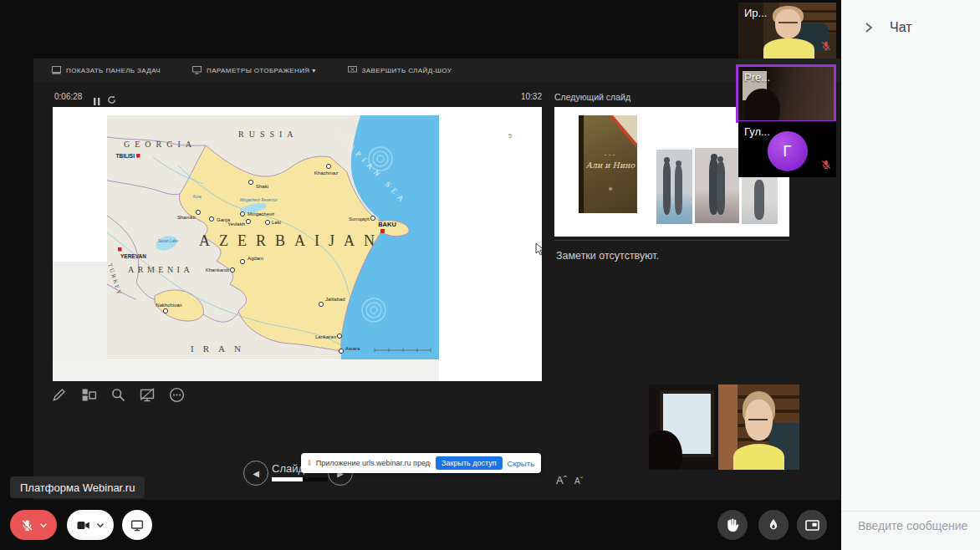 This screenshot has height=550, width=980. I want to click on map-city-yevlakh: Yevlakh, so click(236, 224).